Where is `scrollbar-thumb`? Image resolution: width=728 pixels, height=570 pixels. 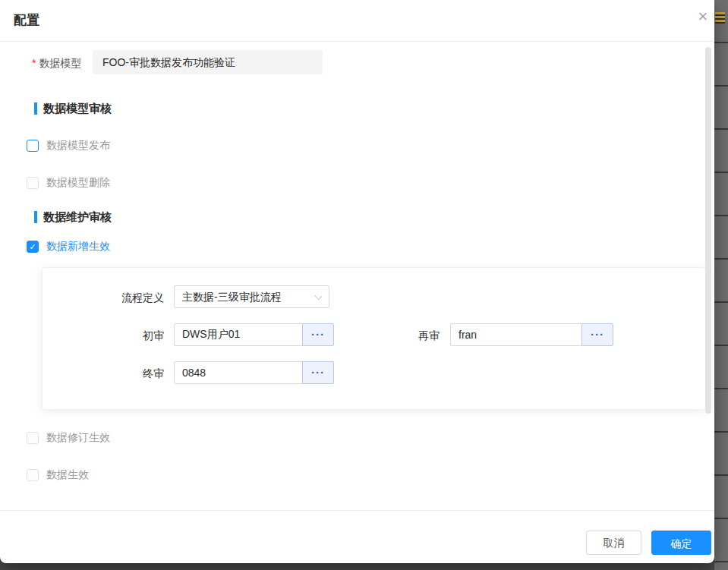 scrollbar-thumb is located at coordinates (708, 231).